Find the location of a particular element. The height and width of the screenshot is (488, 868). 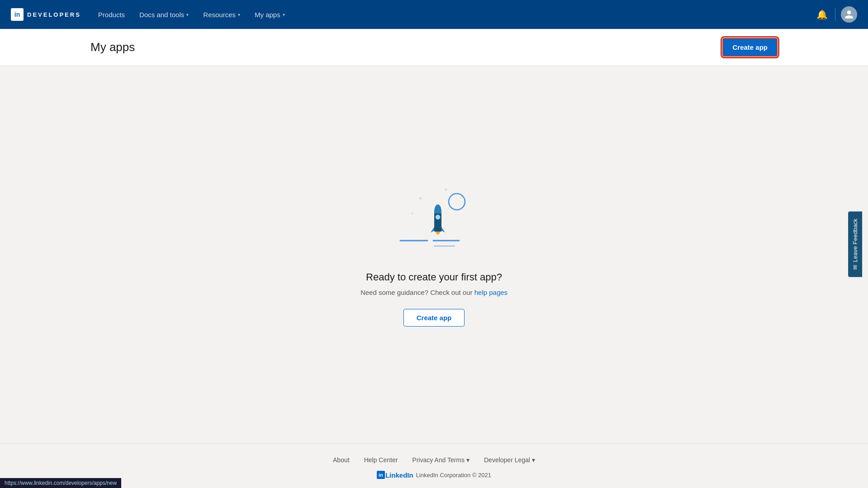

feedback-label: Leave Feedback is located at coordinates (855, 240).